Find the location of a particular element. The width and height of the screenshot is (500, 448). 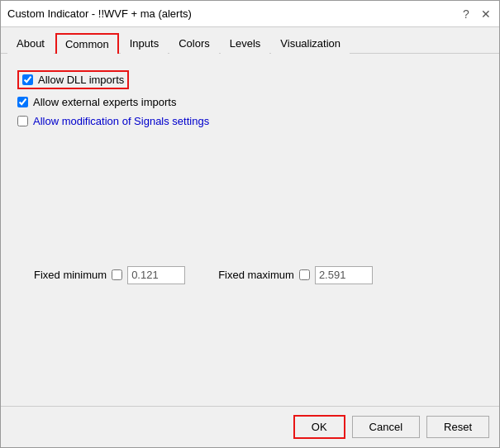

fixed-minimum-checkbox is located at coordinates (117, 274).